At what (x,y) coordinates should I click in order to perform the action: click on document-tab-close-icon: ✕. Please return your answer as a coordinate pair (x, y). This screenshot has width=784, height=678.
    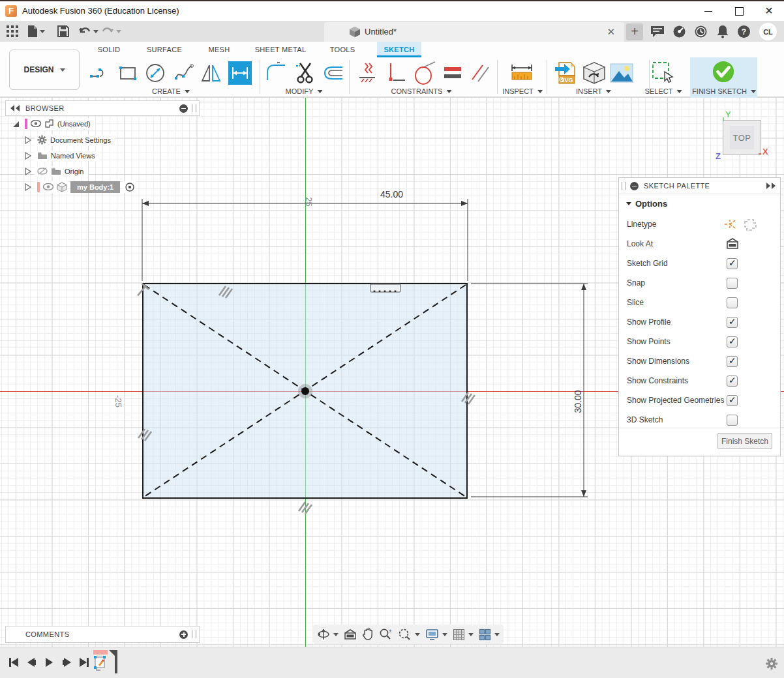
    Looking at the image, I should click on (611, 32).